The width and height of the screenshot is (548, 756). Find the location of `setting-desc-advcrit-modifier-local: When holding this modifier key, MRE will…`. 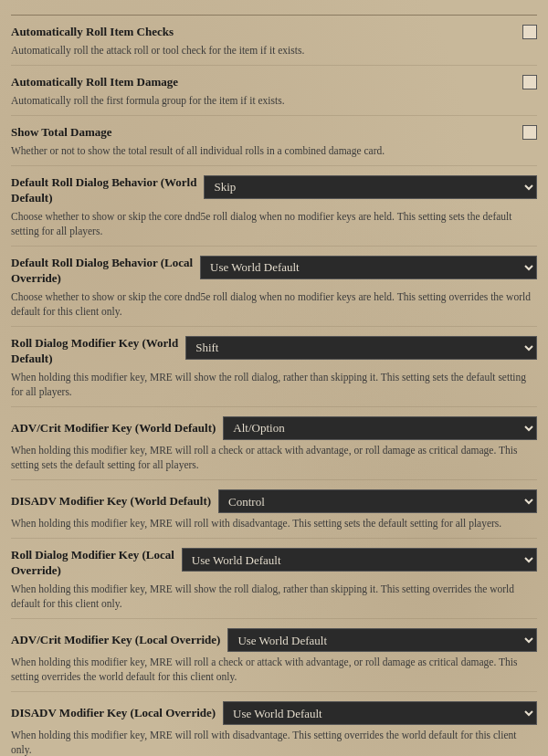

setting-desc-advcrit-modifier-local: When holding this modifier key, MRE will… is located at coordinates (274, 669).